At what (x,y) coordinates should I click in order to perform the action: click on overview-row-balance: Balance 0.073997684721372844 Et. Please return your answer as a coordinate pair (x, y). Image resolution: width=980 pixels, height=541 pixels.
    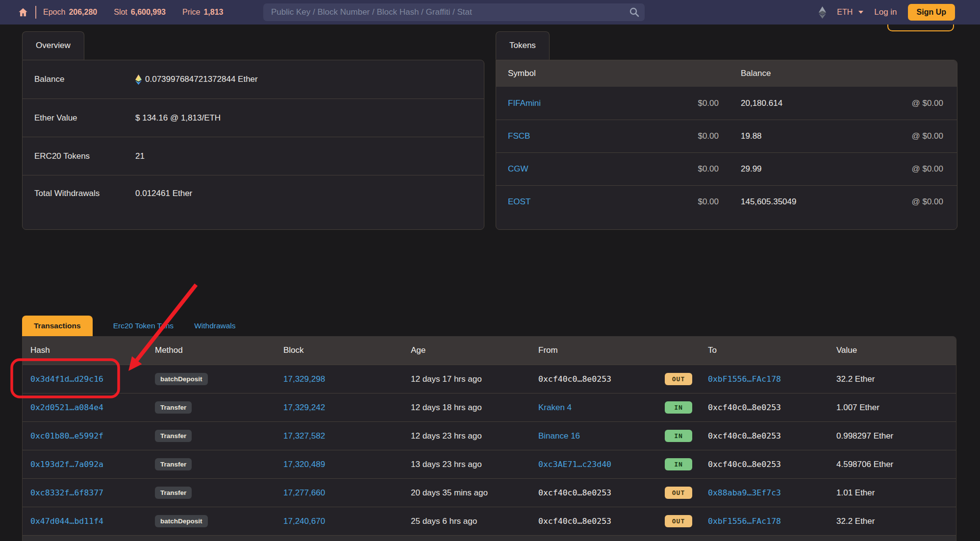
    Looking at the image, I should click on (253, 79).